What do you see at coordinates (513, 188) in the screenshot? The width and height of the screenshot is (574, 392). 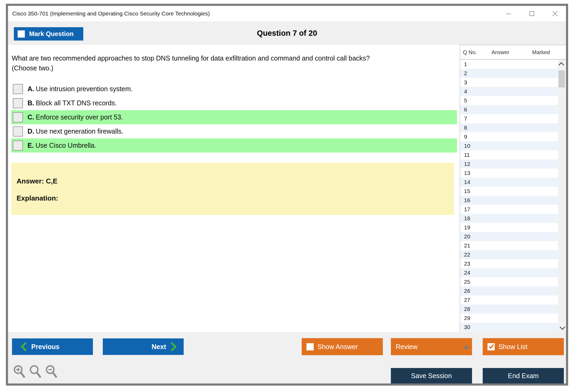 I see `question-list-panel: Q No. Answer Marked 1 2 3` at bounding box center [513, 188].